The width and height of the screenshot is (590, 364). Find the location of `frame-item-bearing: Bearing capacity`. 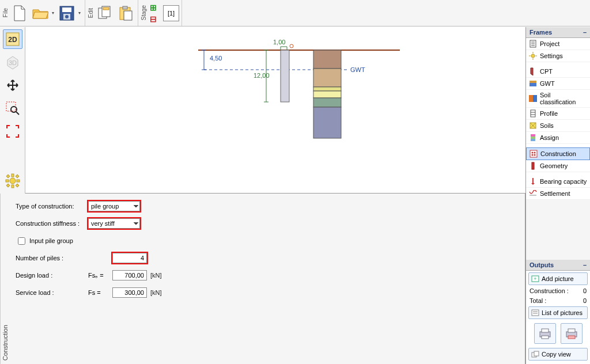

frame-item-bearing: Bearing capacity is located at coordinates (558, 182).